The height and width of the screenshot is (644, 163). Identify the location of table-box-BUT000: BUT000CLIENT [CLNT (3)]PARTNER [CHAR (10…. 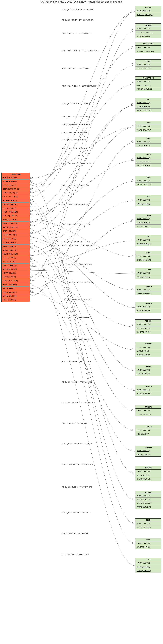
(148, 11).